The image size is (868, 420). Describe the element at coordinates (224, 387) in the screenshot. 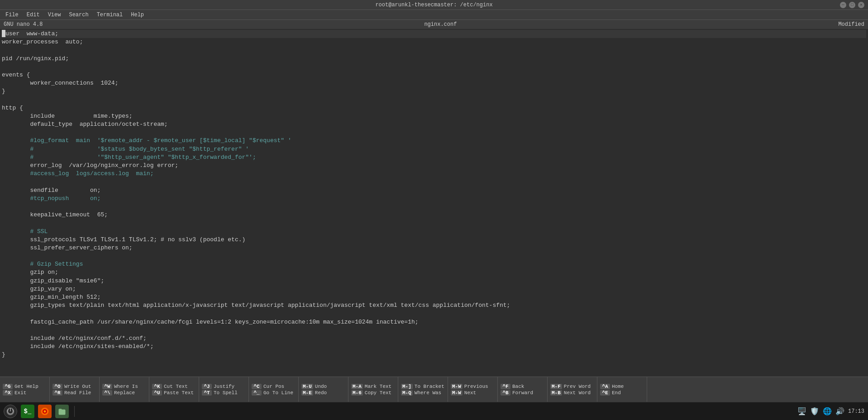

I see `shortcut-row: ^JJustify` at that location.